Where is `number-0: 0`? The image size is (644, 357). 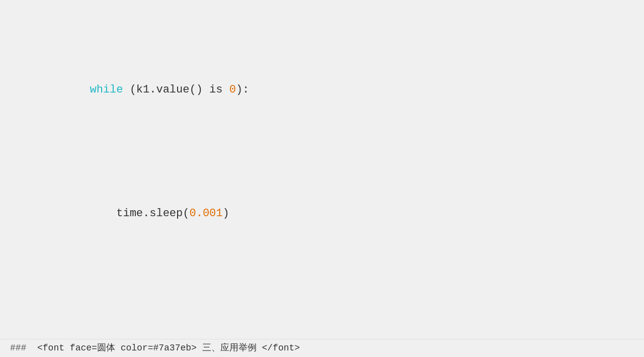
number-0: 0 is located at coordinates (232, 90).